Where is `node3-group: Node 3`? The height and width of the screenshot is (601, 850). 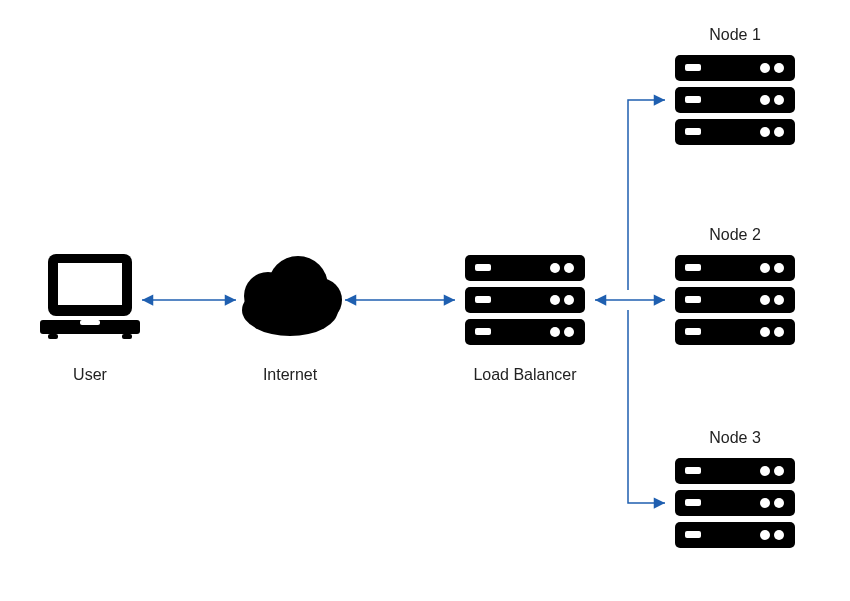
node3-group: Node 3 is located at coordinates (735, 488).